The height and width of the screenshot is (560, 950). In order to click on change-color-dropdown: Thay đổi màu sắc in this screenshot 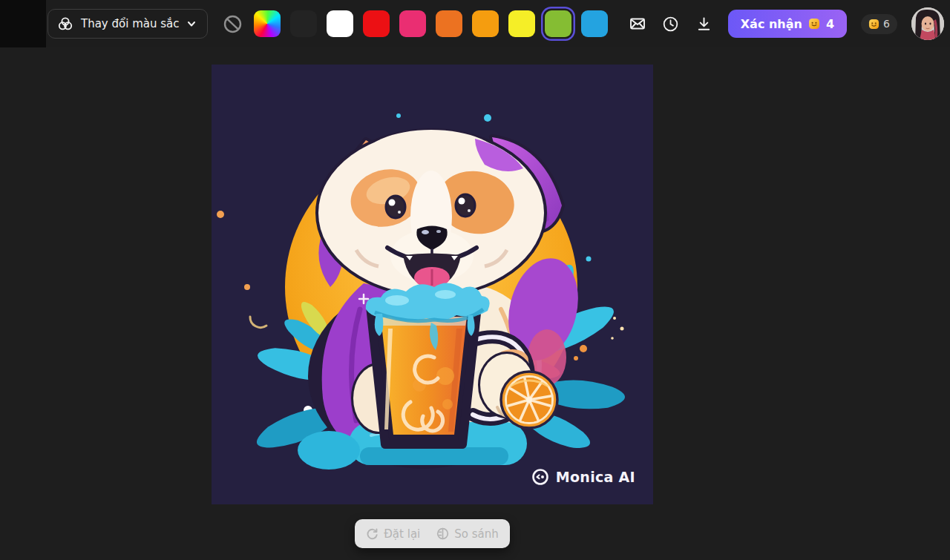, I will do `click(128, 24)`.